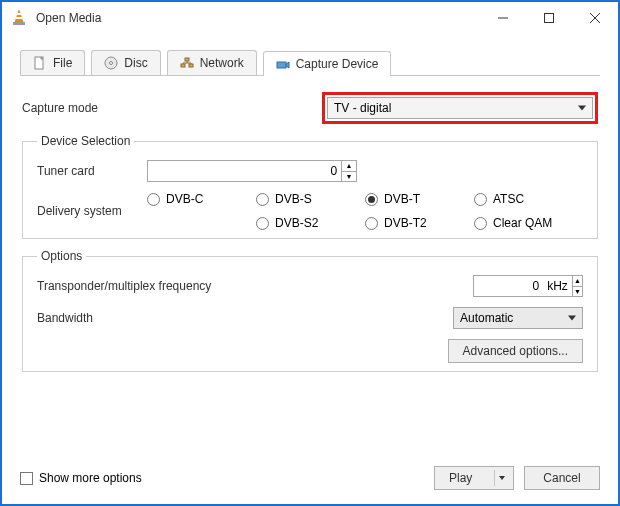 This screenshot has width=620, height=506. Describe the element at coordinates (522, 223) in the screenshot. I see `radio-label: Clear QAM` at that location.